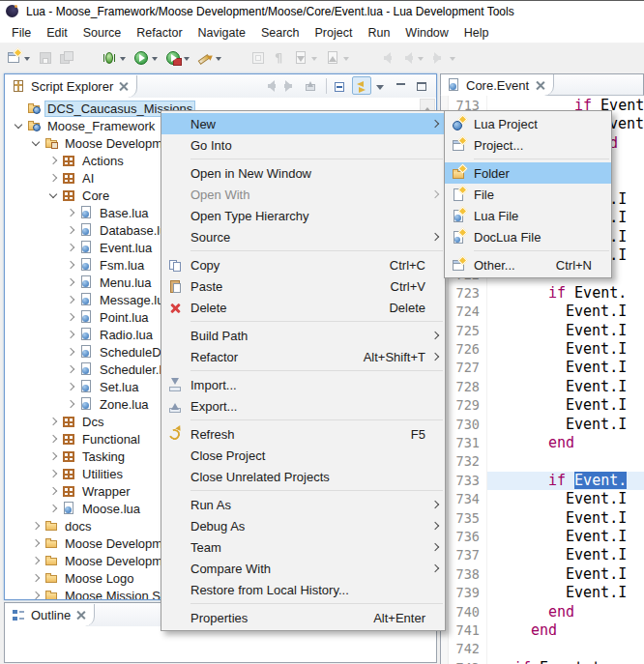  What do you see at coordinates (528, 237) in the screenshot?
I see `new-submenu-item-doclua-file: DocLua File` at bounding box center [528, 237].